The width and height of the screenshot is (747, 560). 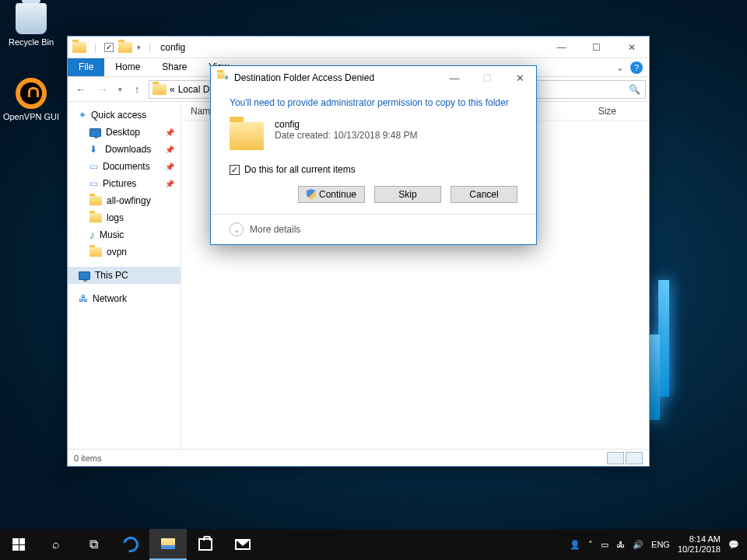 I want to click on skip-button: Skip, so click(x=408, y=194).